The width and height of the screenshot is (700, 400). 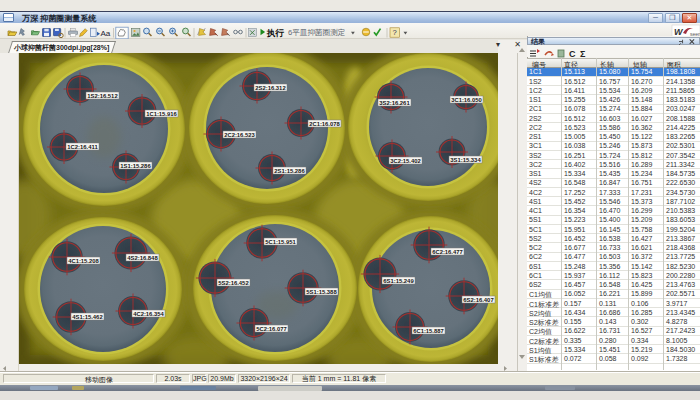 I want to click on svg-text: 1S2:16.512, so click(x=102, y=96).